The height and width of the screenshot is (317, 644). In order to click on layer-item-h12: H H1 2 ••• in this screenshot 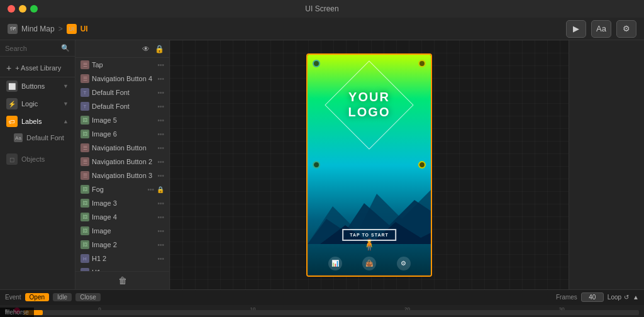, I will do `click(122, 259)`.